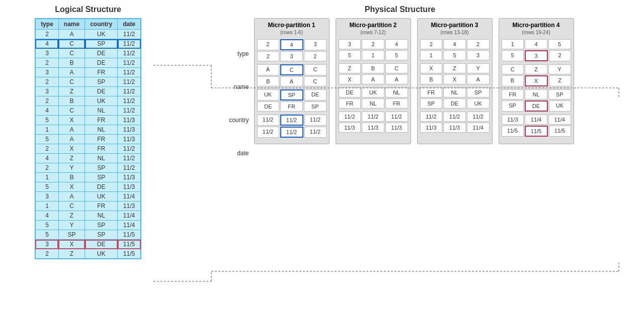 The height and width of the screenshot is (309, 644). Describe the element at coordinates (240, 94) in the screenshot. I see `partition-labels: type name country date` at that location.